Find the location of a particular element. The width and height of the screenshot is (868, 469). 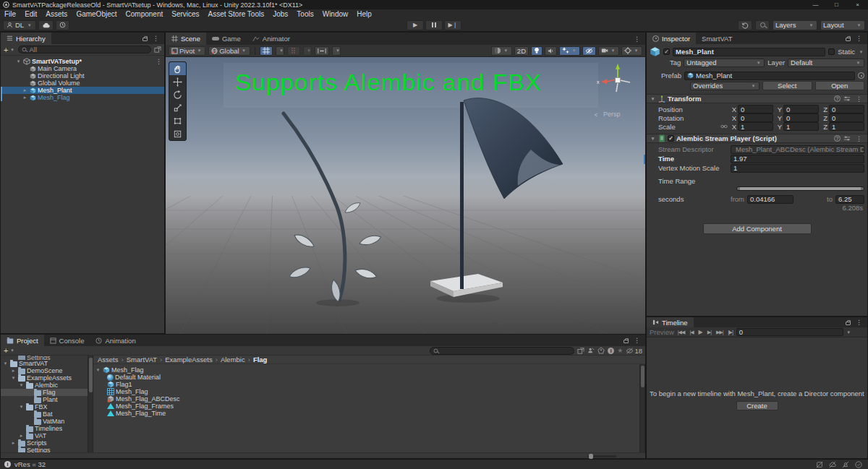

crumb-alembic: Alembic is located at coordinates (233, 360).